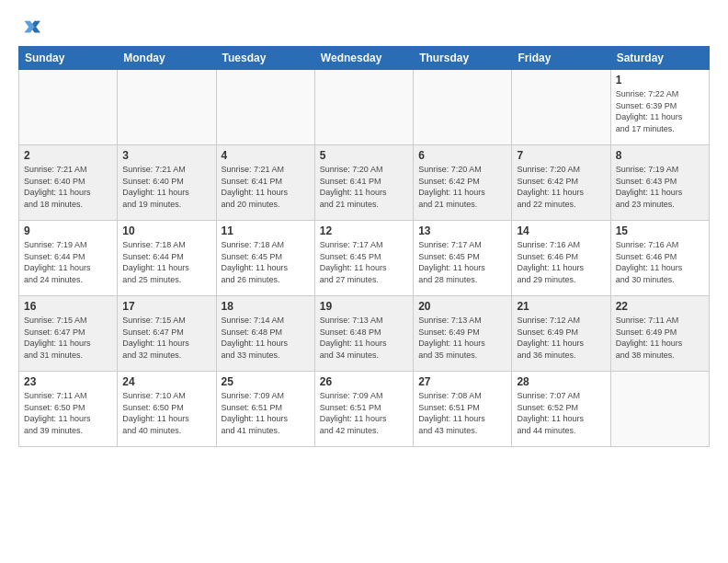 The height and width of the screenshot is (563, 728). Describe the element at coordinates (364, 334) in the screenshot. I see `calendar-week-row: 16Sunrise: 7:15 AM Sunset: 6:47 PM Dayli…` at that location.